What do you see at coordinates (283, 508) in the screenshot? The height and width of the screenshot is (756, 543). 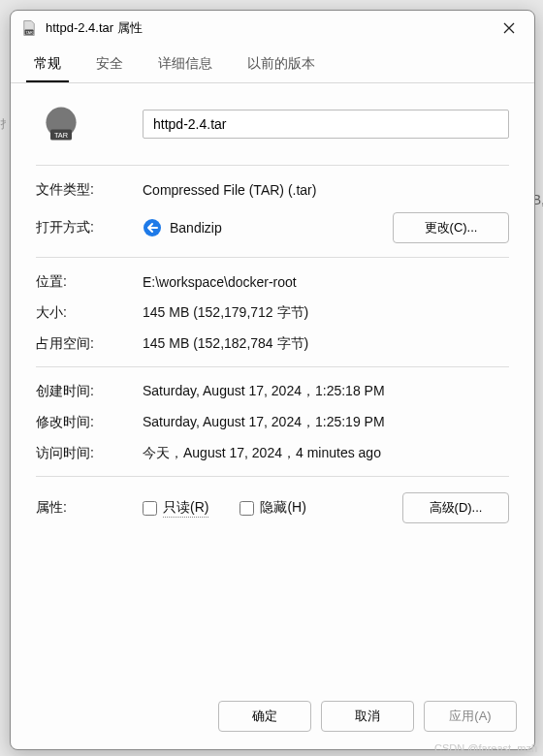 I see `hidden-checkbox-label: 隐藏(H)` at bounding box center [283, 508].